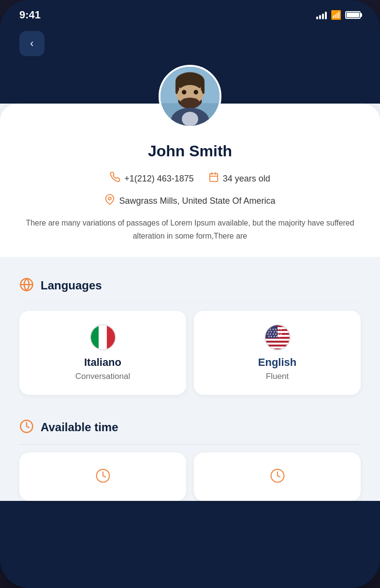 The height and width of the screenshot is (588, 380). I want to click on location-row: Sawgrass Mills, United State Of America, so click(190, 201).